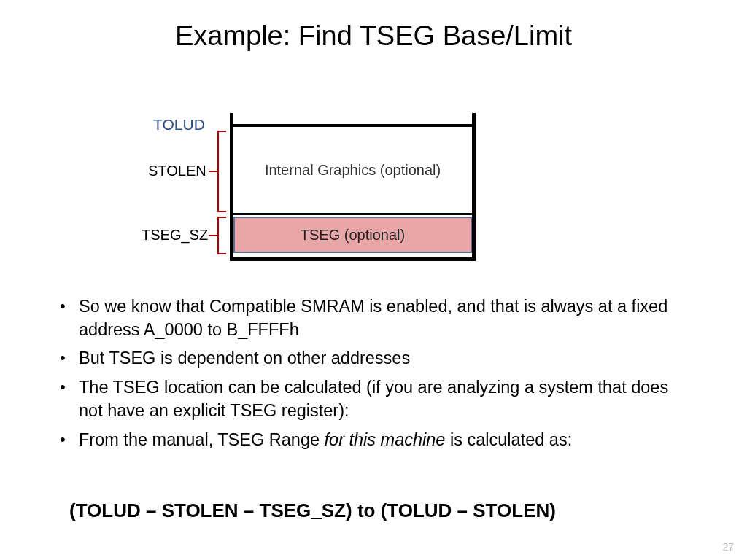 The width and height of the screenshot is (747, 560). Describe the element at coordinates (218, 236) in the screenshot. I see `bracket-tseg-sz` at that location.